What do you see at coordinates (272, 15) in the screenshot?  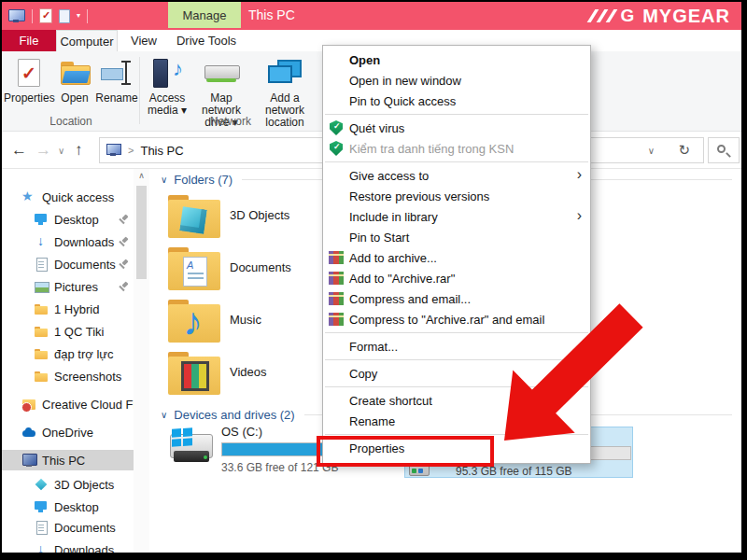 I see `window-title: This PC` at bounding box center [272, 15].